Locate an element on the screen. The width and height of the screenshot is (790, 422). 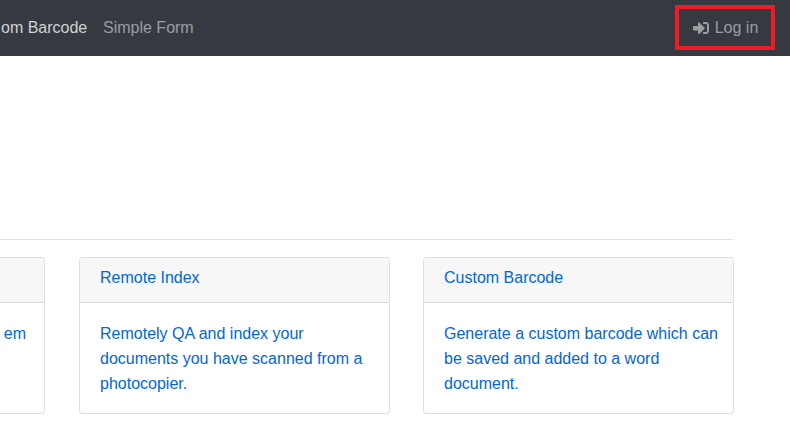
card-custom-barcode-body-link: Generate a custom barcode which can be s… is located at coordinates (578, 358).